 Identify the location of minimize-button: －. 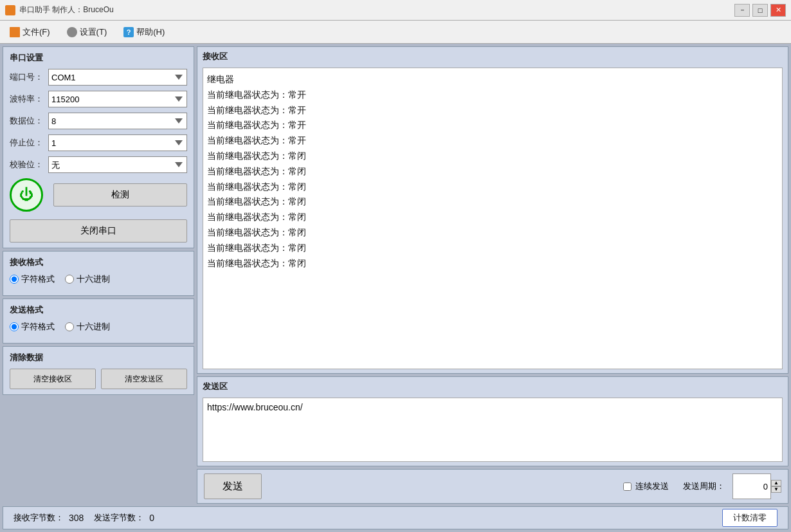
(742, 10).